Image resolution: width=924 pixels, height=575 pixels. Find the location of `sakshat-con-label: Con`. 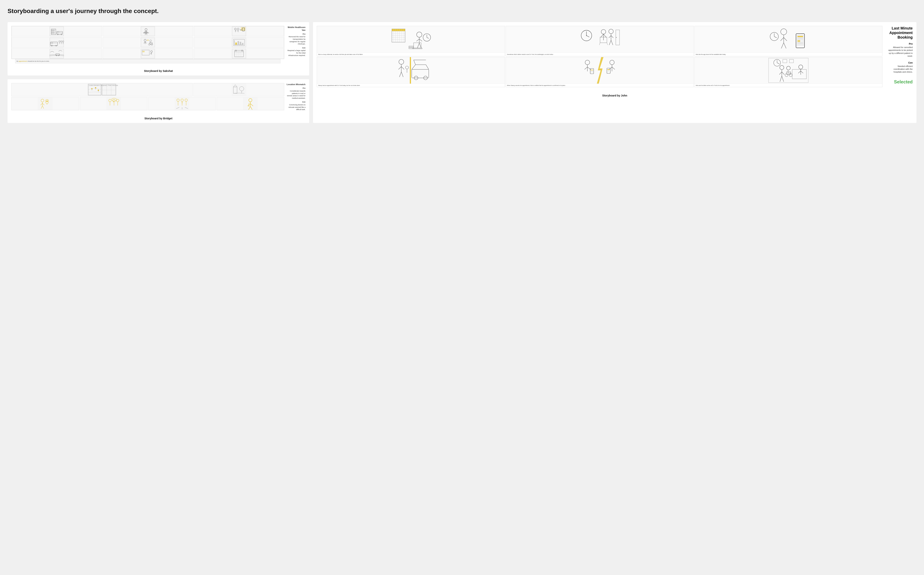

sakshat-con-label: Con is located at coordinates (296, 48).